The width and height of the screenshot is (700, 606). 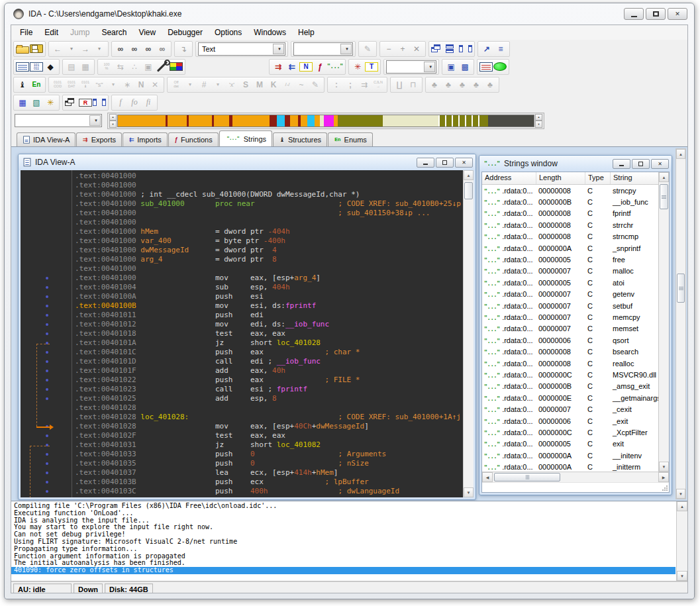 What do you see at coordinates (682, 541) in the screenshot?
I see `output-scrollbar: ▲ ▼` at bounding box center [682, 541].